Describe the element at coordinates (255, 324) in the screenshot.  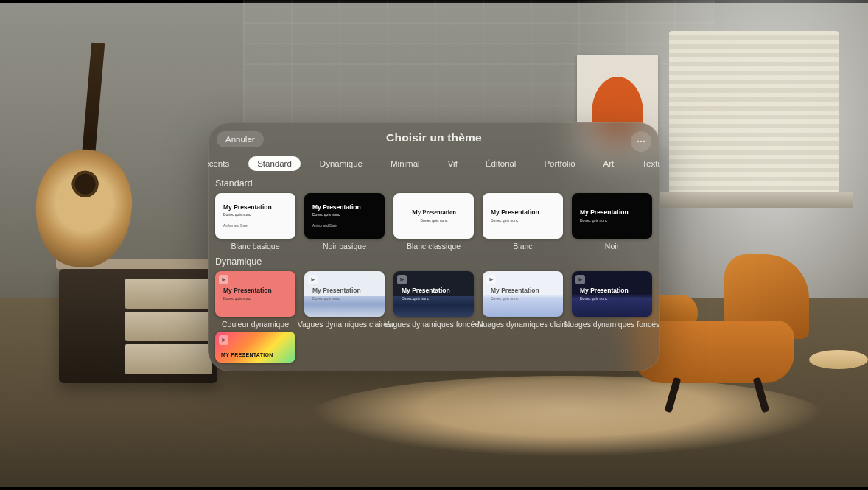
I see `theme-label: Couleur dynamique` at that location.